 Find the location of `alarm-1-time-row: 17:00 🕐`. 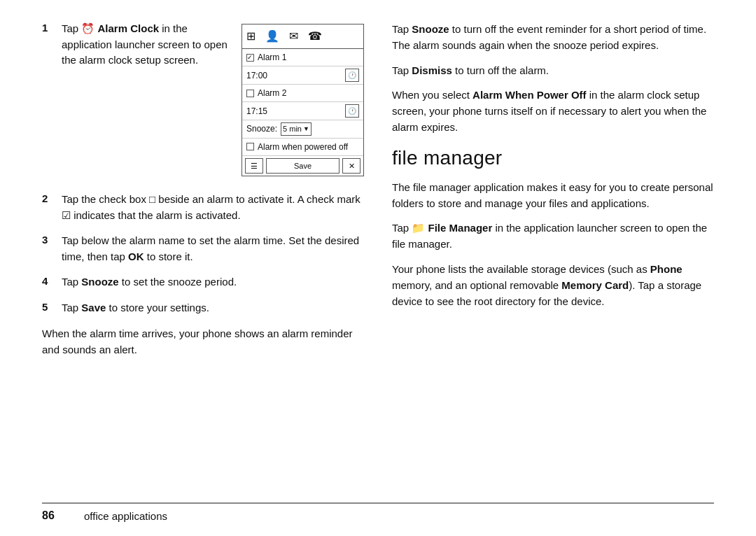

alarm-1-time-row: 17:00 🕐 is located at coordinates (302, 76).